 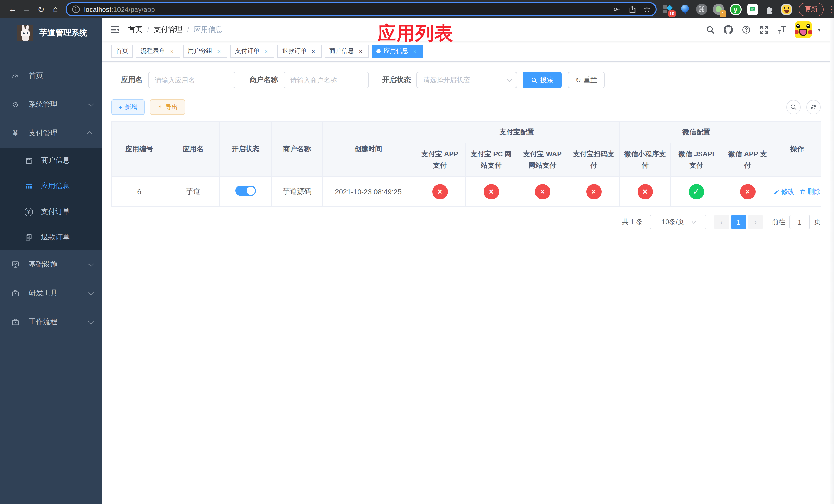 What do you see at coordinates (491, 191) in the screenshot?
I see `cell-alipay-pc: ×` at bounding box center [491, 191].